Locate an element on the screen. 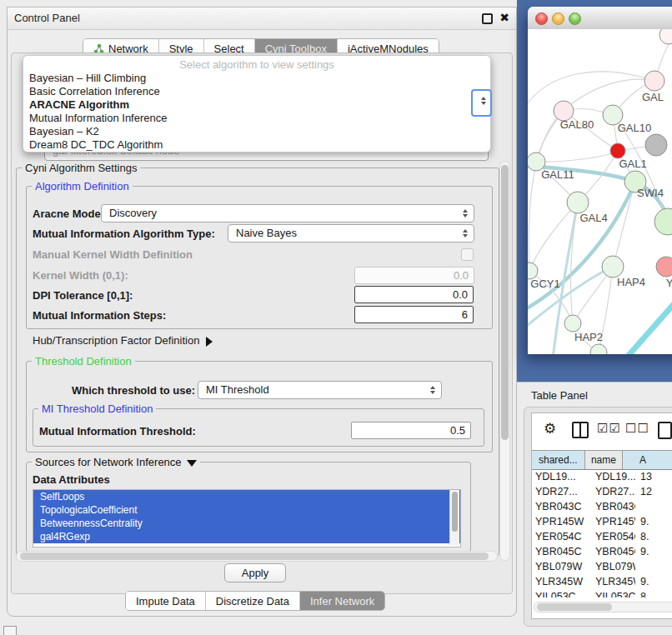 The image size is (672, 635). network-node-label: GAL80 is located at coordinates (577, 125).